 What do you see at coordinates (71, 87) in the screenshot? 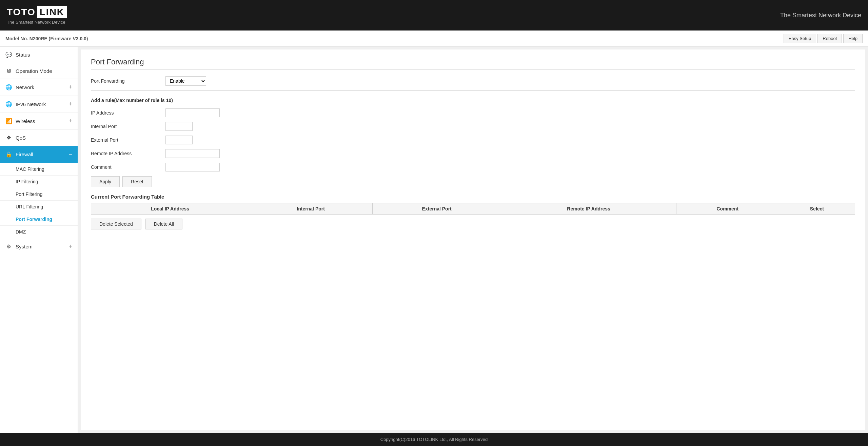
I see `network-expand-icon: +` at bounding box center [71, 87].